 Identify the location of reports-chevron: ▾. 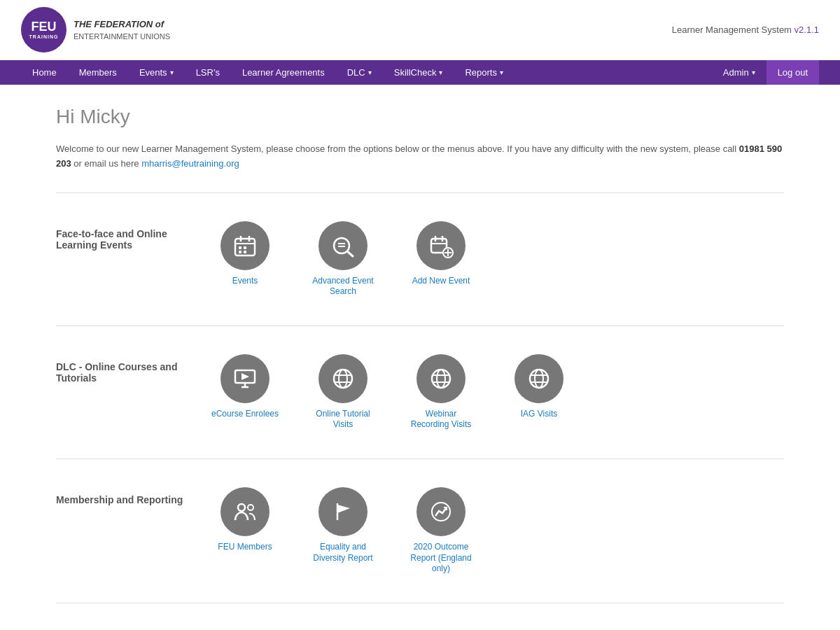
(501, 73).